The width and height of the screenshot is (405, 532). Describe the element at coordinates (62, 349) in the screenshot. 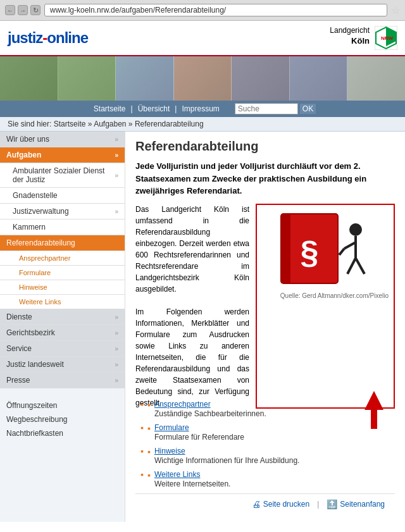

I see `sidebar-item-service: Service »` at that location.